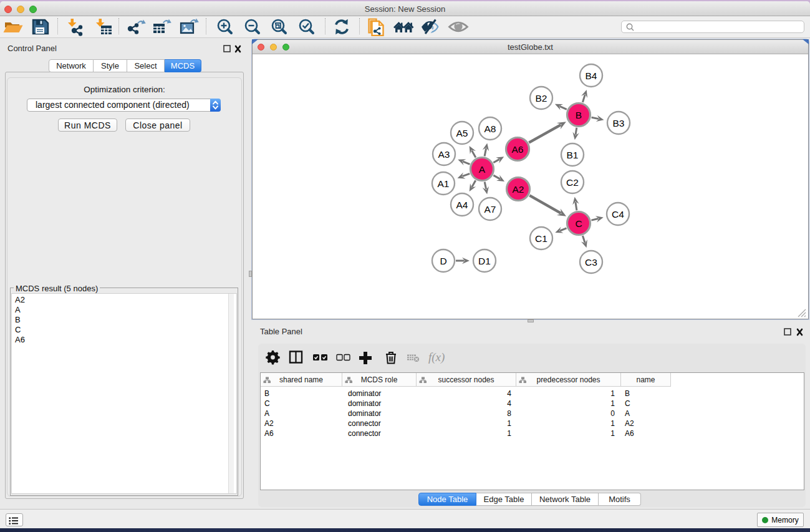  What do you see at coordinates (463, 205) in the screenshot?
I see `svg-text: A4` at bounding box center [463, 205].